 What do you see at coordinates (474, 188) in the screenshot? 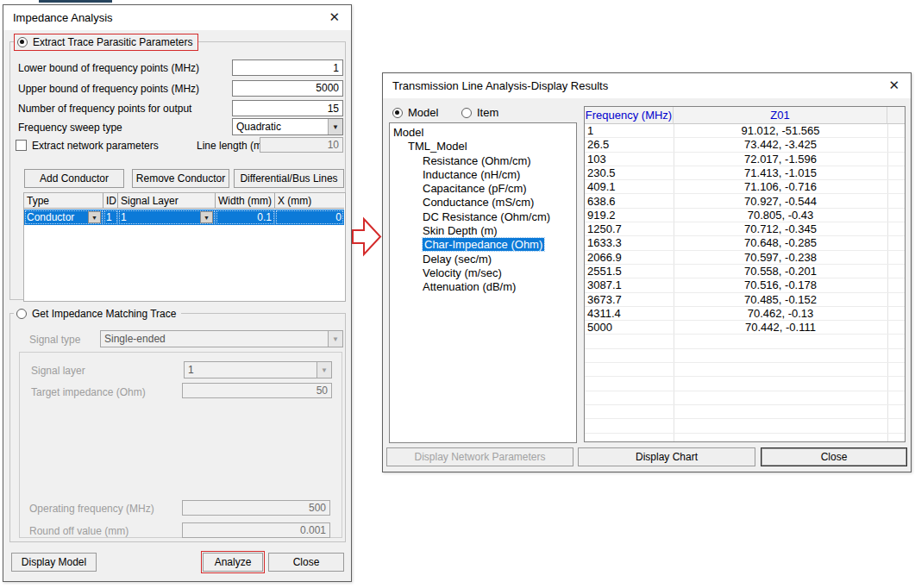
I see `tree-item-label: Capacitance (pF/cm)` at bounding box center [474, 188].